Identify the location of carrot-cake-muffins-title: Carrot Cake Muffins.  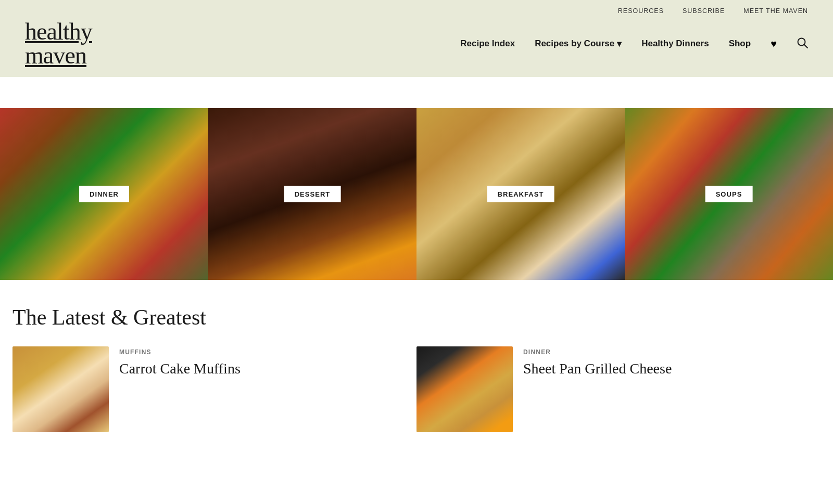
(180, 369).